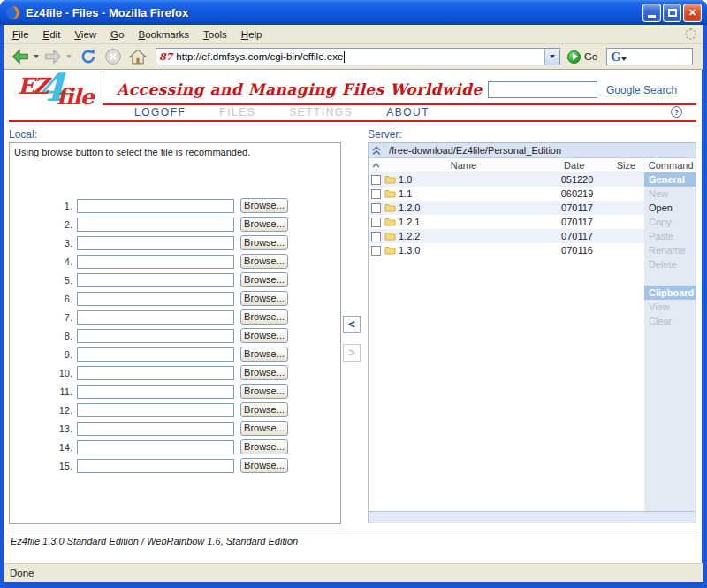 Image resolution: width=707 pixels, height=588 pixels. What do you see at coordinates (353, 531) in the screenshot?
I see `footer-divider` at bounding box center [353, 531].